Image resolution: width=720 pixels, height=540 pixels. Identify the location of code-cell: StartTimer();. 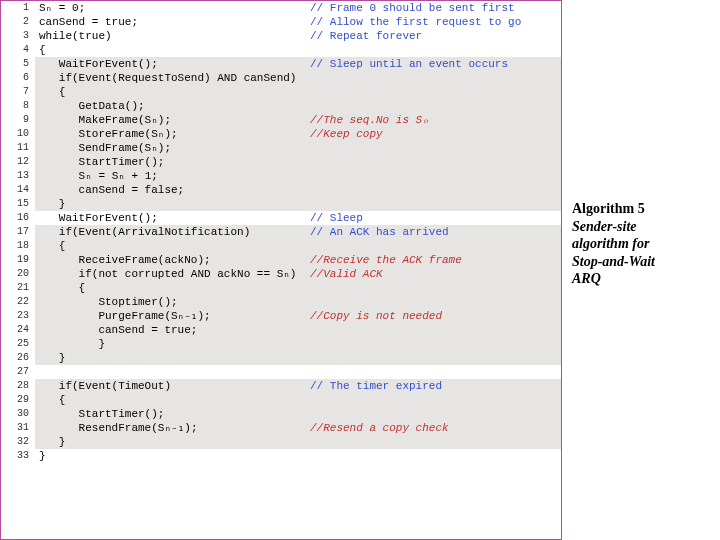
(298, 162).